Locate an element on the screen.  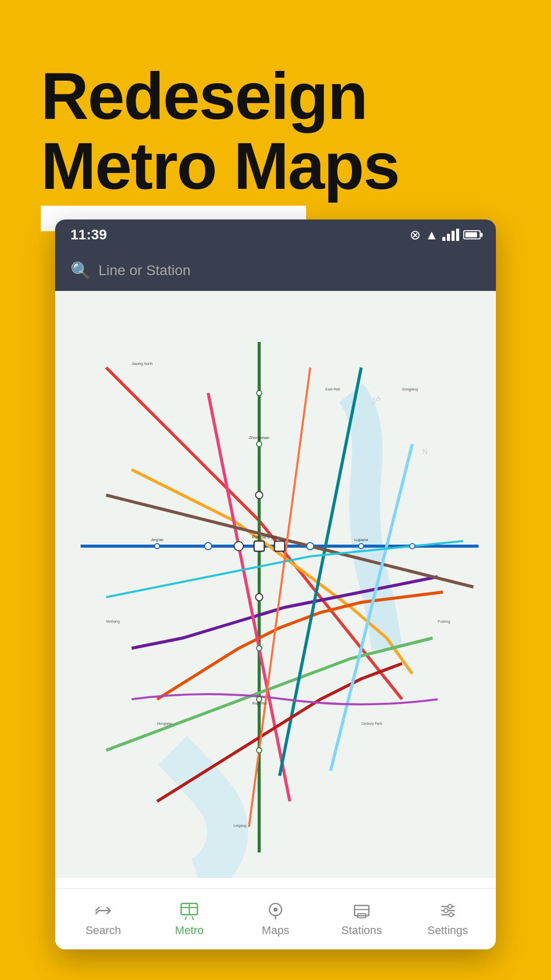
svg-text: Hongqiao is located at coordinates (165, 724).